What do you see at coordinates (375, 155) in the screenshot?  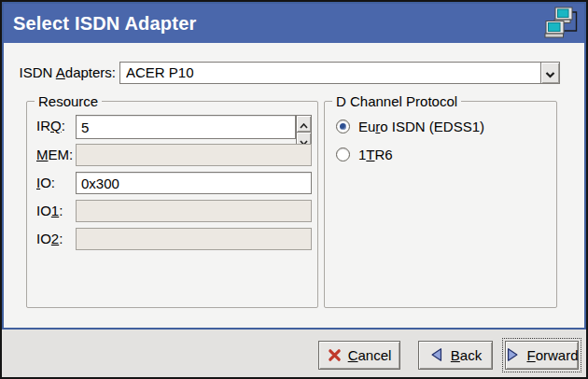 I see `radio-1tr6-label: 1TR6` at bounding box center [375, 155].